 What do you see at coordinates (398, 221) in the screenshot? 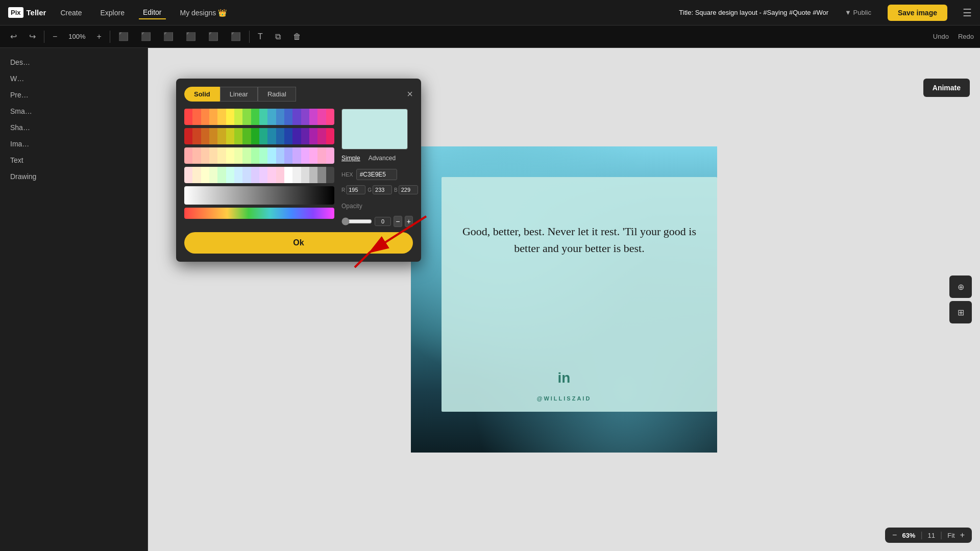
I see `opacity-minus-button: −` at bounding box center [398, 221].